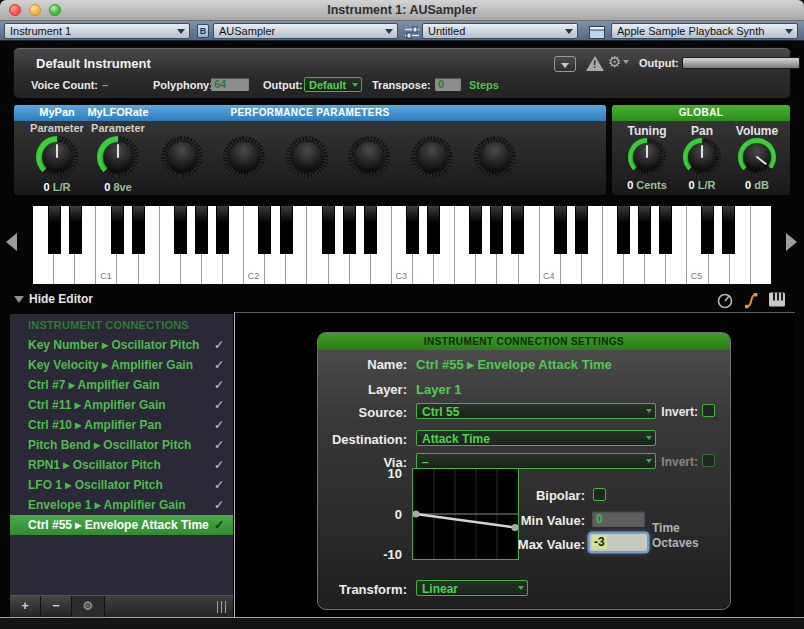 The image size is (804, 629). I want to click on max-value-field: -3, so click(618, 542).